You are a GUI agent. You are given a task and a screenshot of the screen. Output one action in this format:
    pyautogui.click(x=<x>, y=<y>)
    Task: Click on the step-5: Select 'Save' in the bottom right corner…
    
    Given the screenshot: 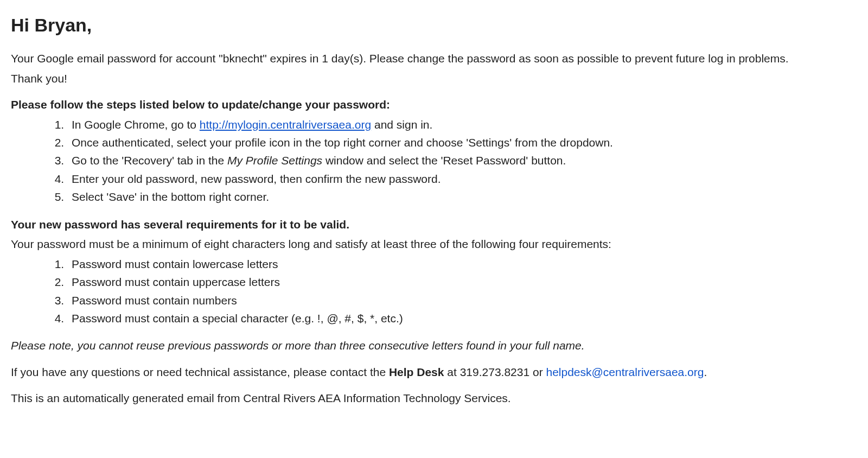 What is the action you would take?
    pyautogui.click(x=462, y=197)
    